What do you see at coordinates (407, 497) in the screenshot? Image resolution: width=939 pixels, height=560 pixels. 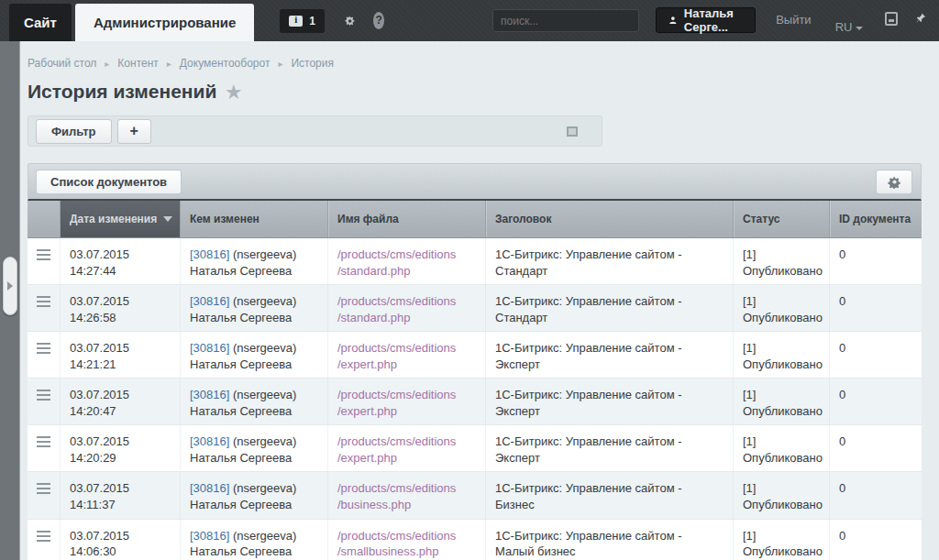 I see `file-path-link: /products/cms/editions/business.php` at bounding box center [407, 497].